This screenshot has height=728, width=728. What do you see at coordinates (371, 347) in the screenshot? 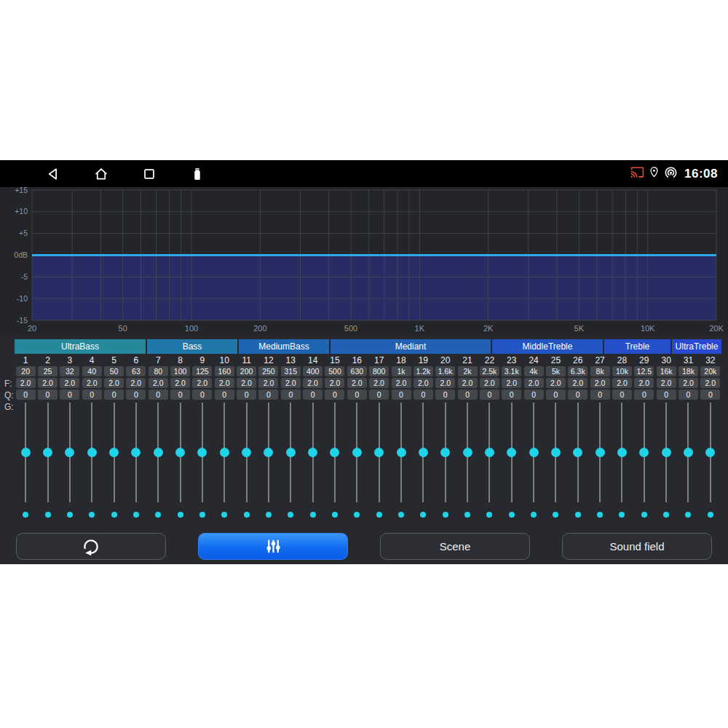
I see `band-strip: UltraBassBassMediumBassMediantMiddleTreb…` at bounding box center [371, 347].